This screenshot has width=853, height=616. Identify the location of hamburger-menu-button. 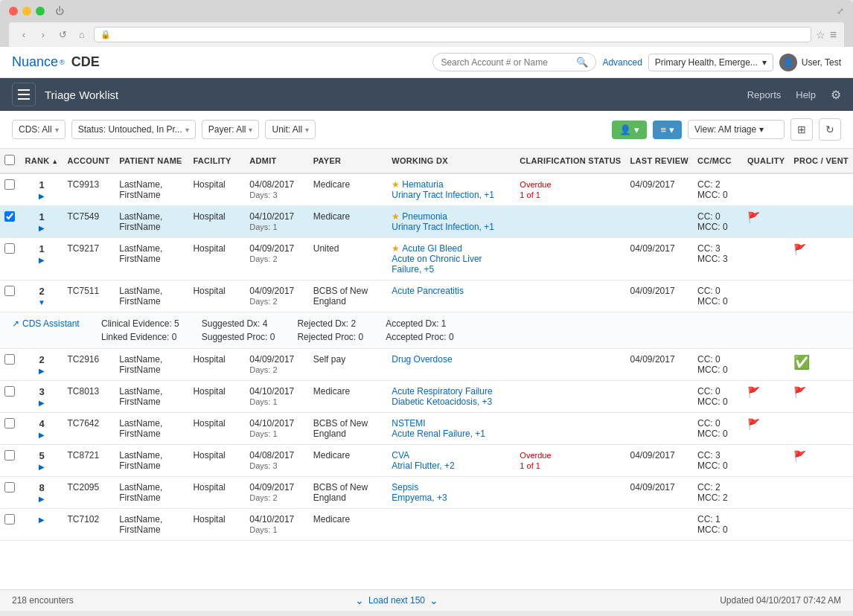
(24, 94).